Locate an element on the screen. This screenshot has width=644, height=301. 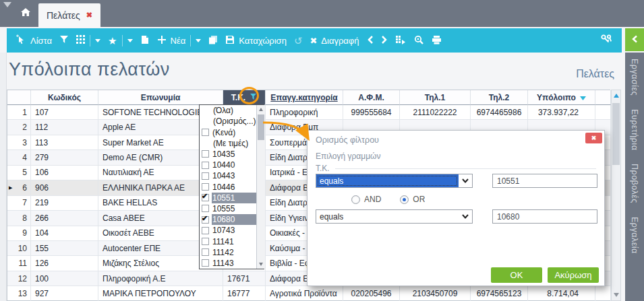
filter-dropdown-item: 10435 is located at coordinates (228, 154).